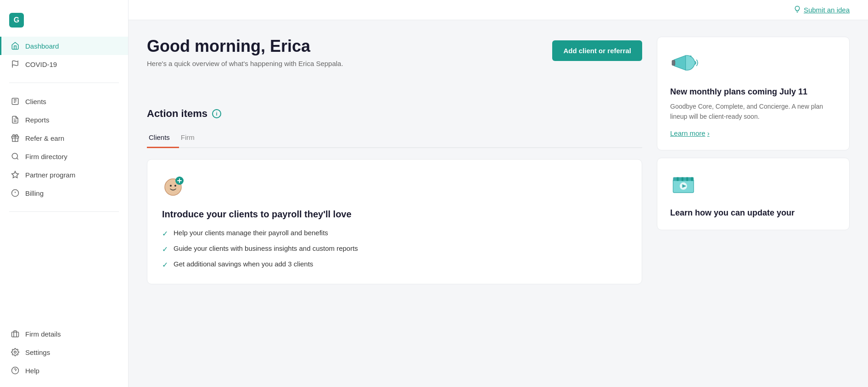  I want to click on tab-firm: Firm, so click(191, 138).